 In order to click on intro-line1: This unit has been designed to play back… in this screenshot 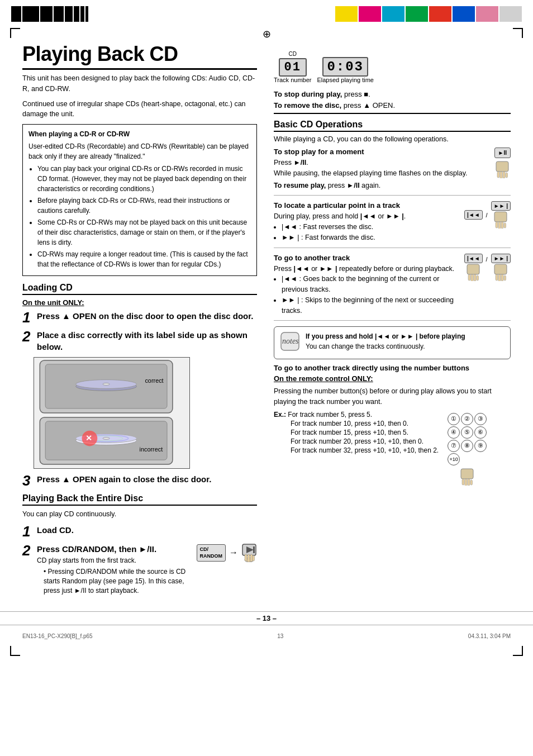, I will do `click(140, 84)`.